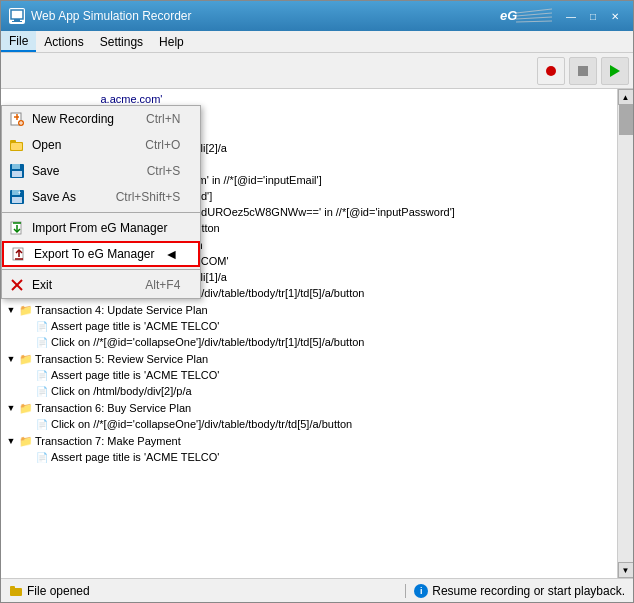  What do you see at coordinates (113, 408) in the screenshot?
I see `transaction-6-label: Transaction 6: Buy Service Plan` at bounding box center [113, 408].